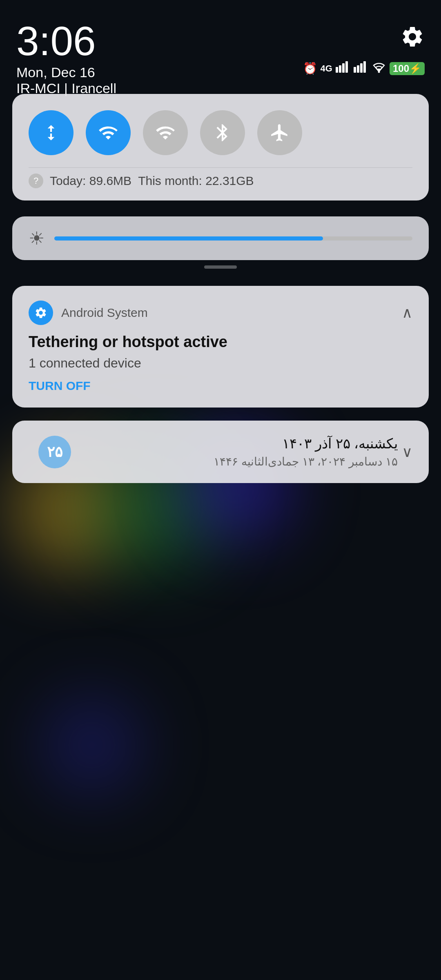 The image size is (441, 980). Describe the element at coordinates (407, 313) in the screenshot. I see `notif-expand-chevron: ∧` at that location.